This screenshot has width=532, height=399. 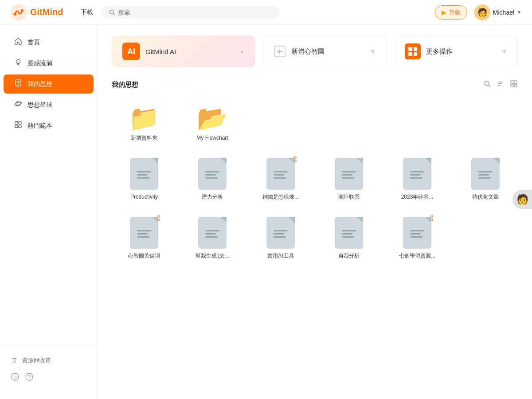 What do you see at coordinates (522, 200) in the screenshot?
I see `floating-avatar: 🧑` at bounding box center [522, 200].